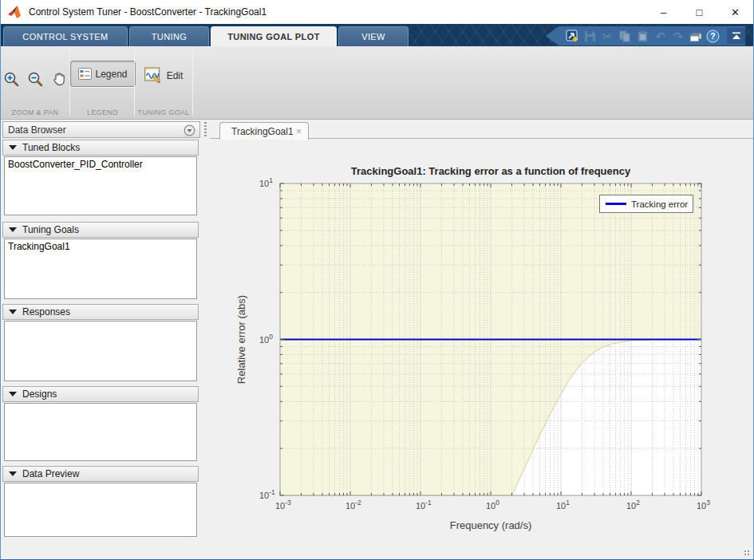 This screenshot has height=560, width=754. What do you see at coordinates (642, 36) in the screenshot?
I see `paste-icon` at bounding box center [642, 36].